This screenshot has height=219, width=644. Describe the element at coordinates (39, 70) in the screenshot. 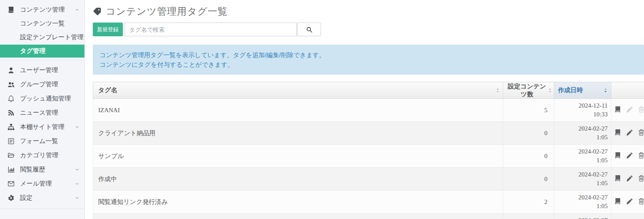

I see `sidebar-item-label: ユーザー管理` at that location.